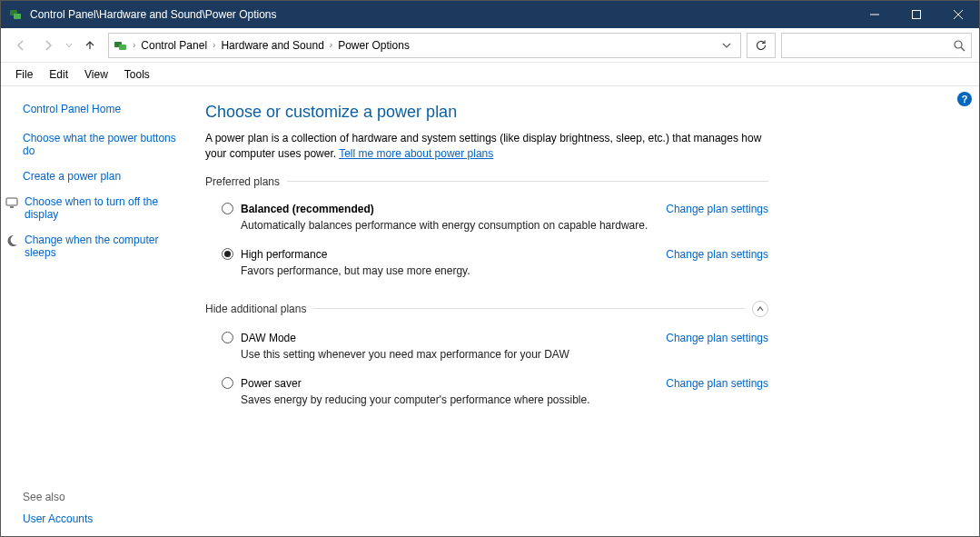 Image resolution: width=980 pixels, height=537 pixels. I want to click on forward-button, so click(48, 45).